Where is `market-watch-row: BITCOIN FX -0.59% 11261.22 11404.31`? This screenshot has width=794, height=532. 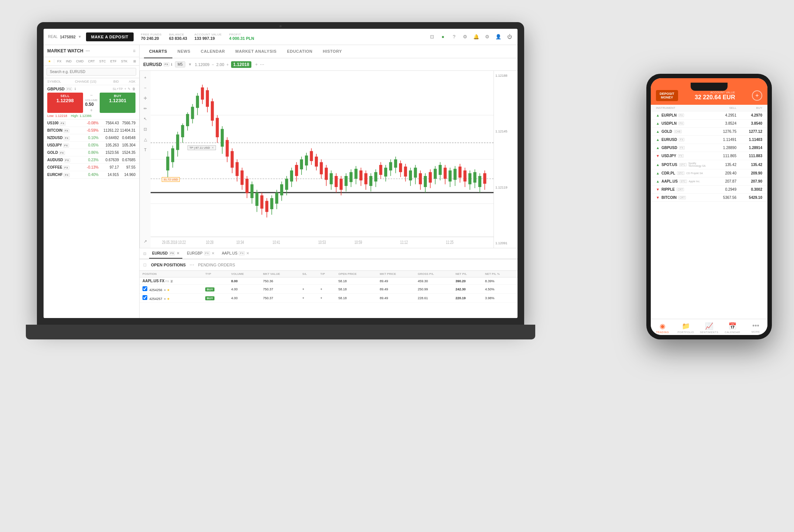
market-watch-row: BITCOIN FX -0.59% 11261.22 11404.31 is located at coordinates (92, 131).